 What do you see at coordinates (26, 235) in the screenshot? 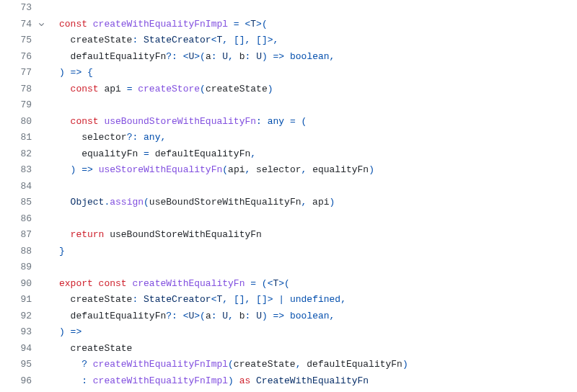
I see `gutter: 87` at bounding box center [26, 235].